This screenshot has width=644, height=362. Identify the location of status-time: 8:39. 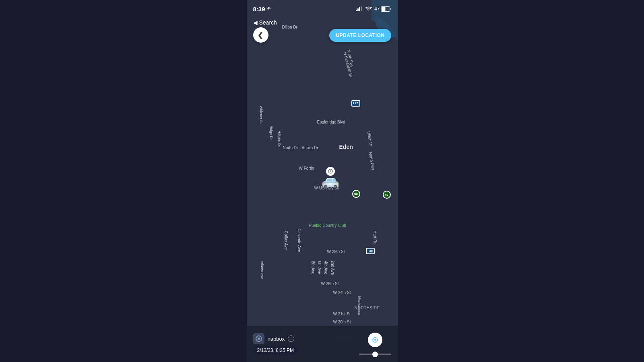
(262, 9).